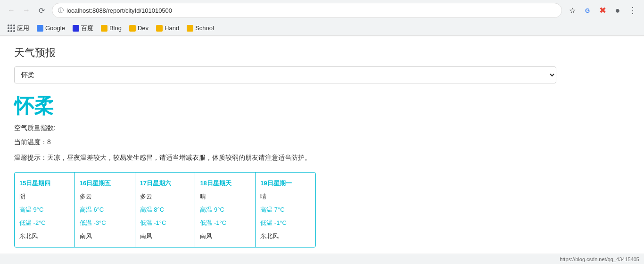  What do you see at coordinates (286, 210) in the screenshot?
I see `forecast-high-4: 高温 7°C` at bounding box center [286, 210].